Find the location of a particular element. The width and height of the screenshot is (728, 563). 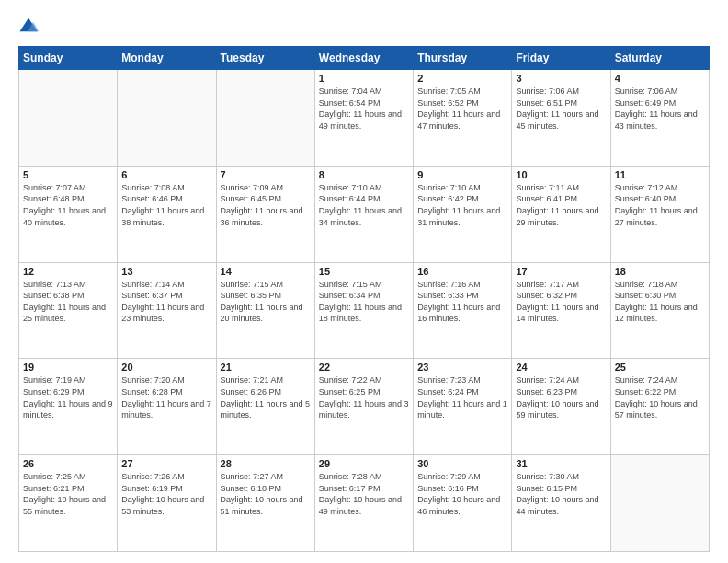

day-info: Sunrise: 7:10 AM Sunset: 6:42 PM Dayligh… is located at coordinates (462, 205).